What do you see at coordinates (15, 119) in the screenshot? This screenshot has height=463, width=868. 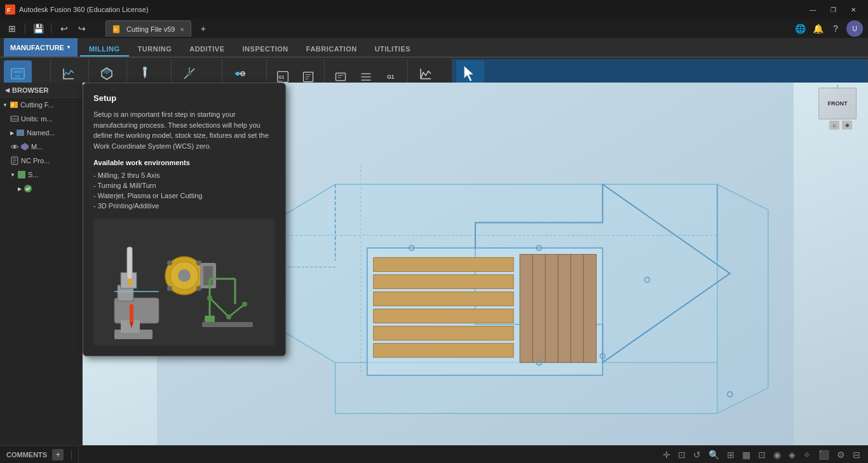 I see `units-icon: mm` at bounding box center [15, 119].